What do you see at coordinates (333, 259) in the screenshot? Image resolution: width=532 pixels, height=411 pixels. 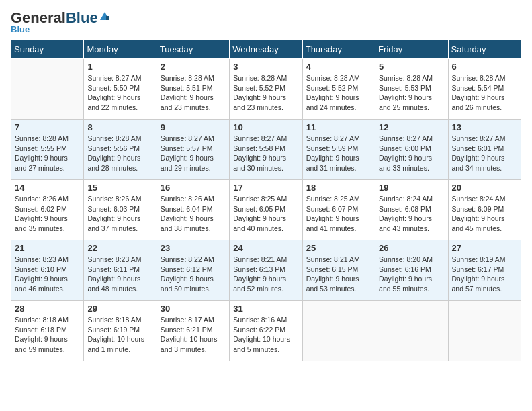 I see `cell-sunrise: Sunrise: 8:21 AM` at bounding box center [333, 259].